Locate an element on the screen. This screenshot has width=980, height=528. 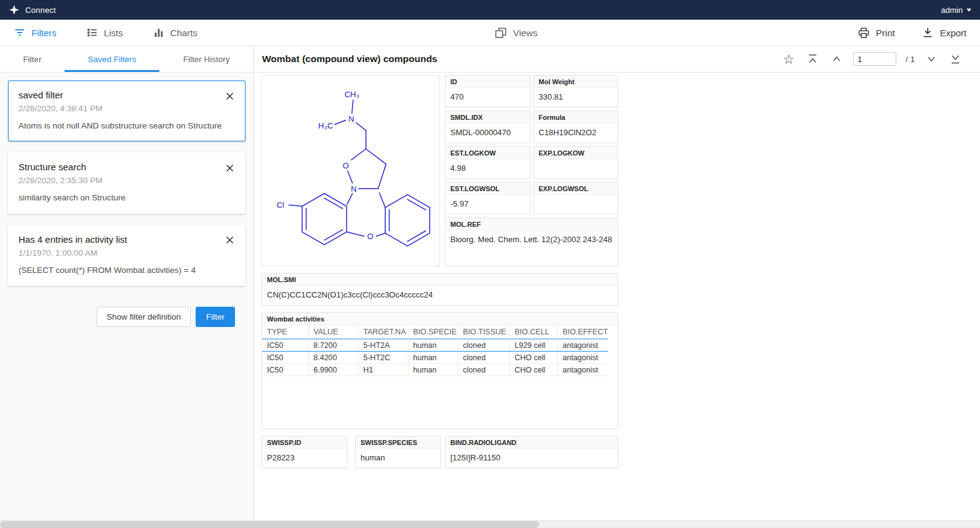
field-label: MOL.SMI is located at coordinates (440, 280).